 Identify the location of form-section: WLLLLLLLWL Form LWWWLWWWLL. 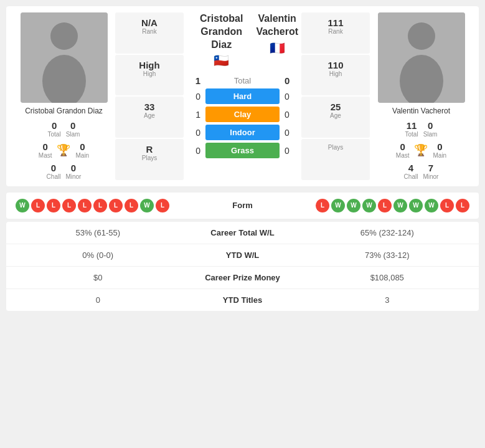
(243, 206).